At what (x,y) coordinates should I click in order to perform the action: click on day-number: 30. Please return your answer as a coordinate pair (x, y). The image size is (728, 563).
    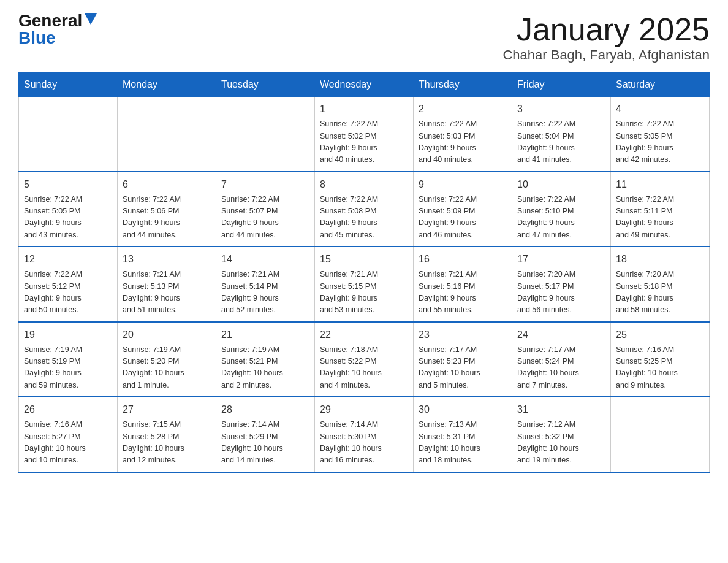
    Looking at the image, I should click on (463, 410).